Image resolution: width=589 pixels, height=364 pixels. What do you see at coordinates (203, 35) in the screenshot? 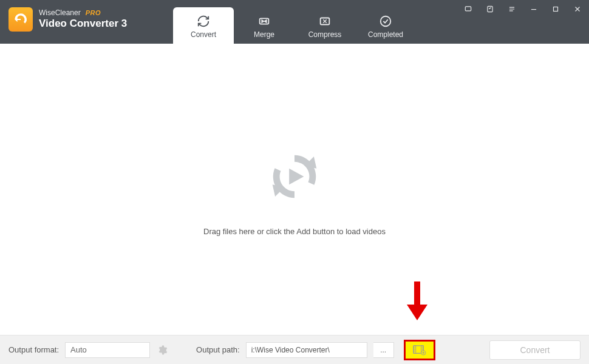
I see `tab-convert-label: Convert` at bounding box center [203, 35].